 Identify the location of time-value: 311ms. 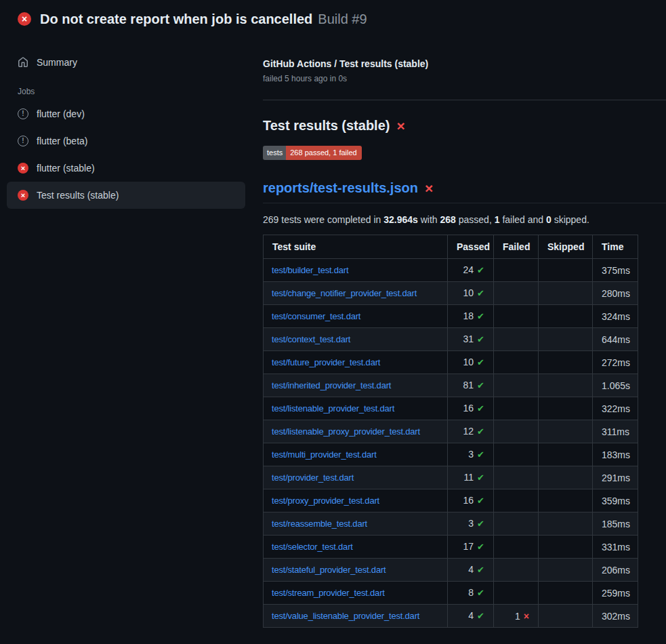
(615, 432).